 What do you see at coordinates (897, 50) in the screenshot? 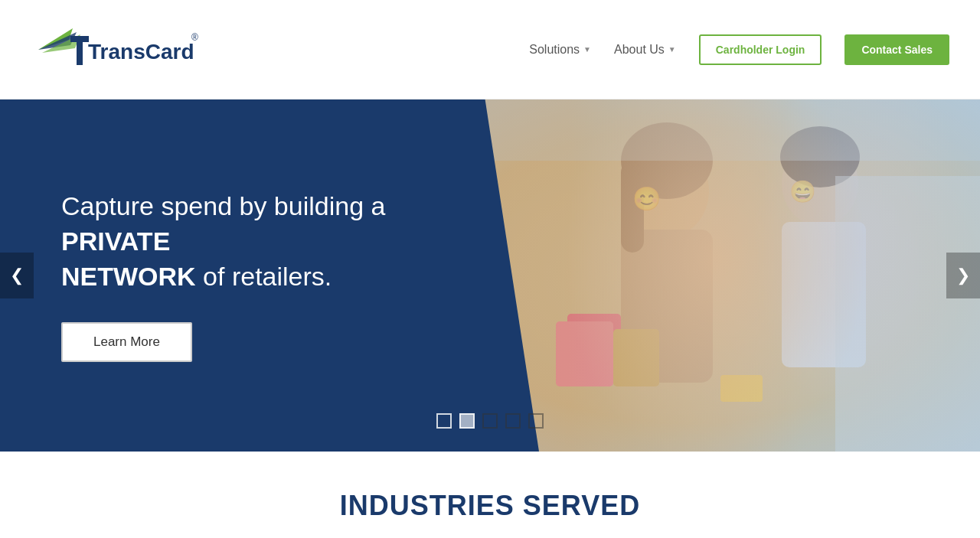
I see `contact-sales-button: Contact Sales` at bounding box center [897, 50].